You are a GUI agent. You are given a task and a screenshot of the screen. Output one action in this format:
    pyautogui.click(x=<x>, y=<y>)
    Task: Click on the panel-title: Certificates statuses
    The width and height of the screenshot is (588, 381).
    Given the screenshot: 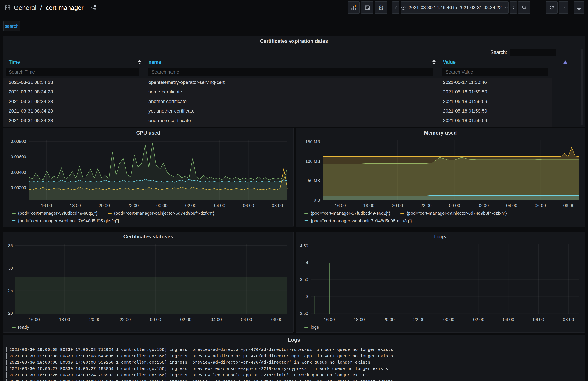 What is the action you would take?
    pyautogui.click(x=148, y=237)
    